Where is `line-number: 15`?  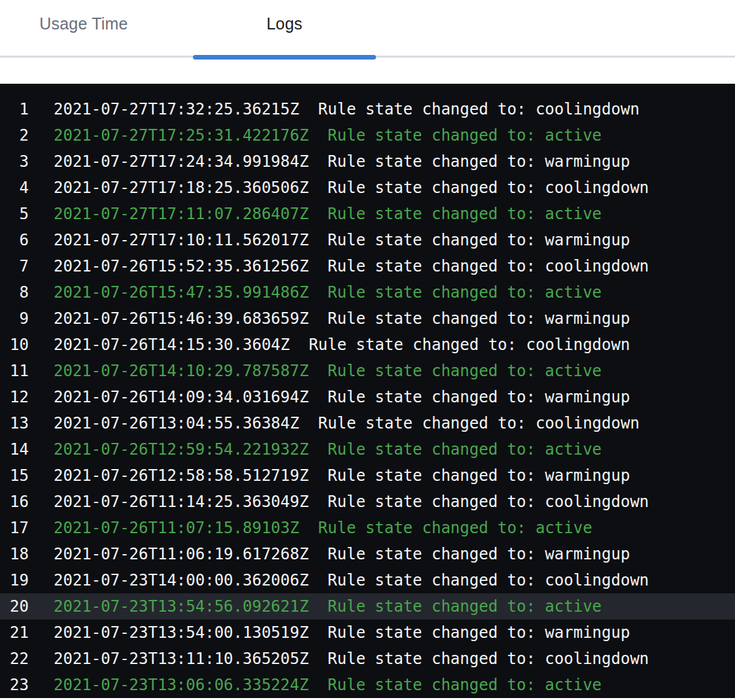 line-number: 15 is located at coordinates (14, 476).